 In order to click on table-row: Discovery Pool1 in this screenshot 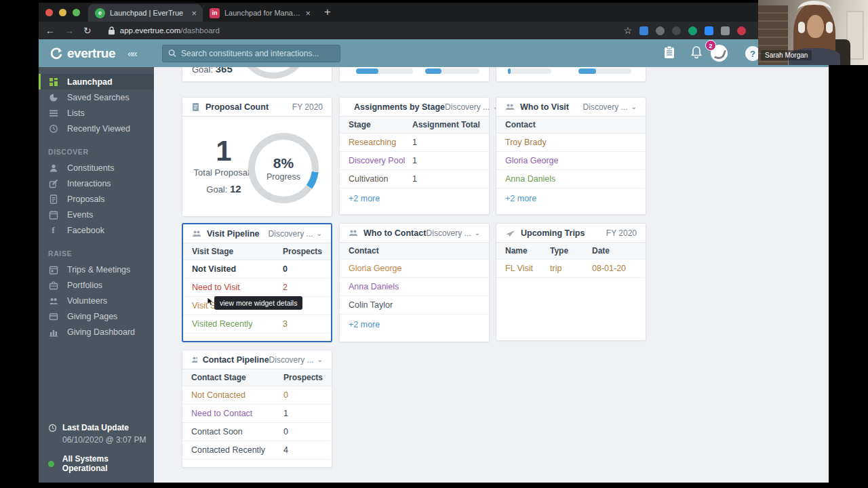, I will do `click(414, 161)`.